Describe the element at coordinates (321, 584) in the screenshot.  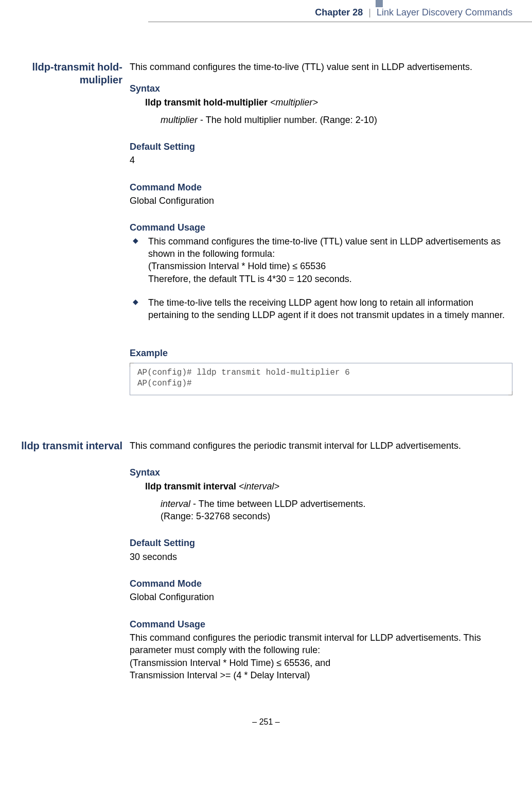
I see `mode-heading-2: Command Mode` at that location.